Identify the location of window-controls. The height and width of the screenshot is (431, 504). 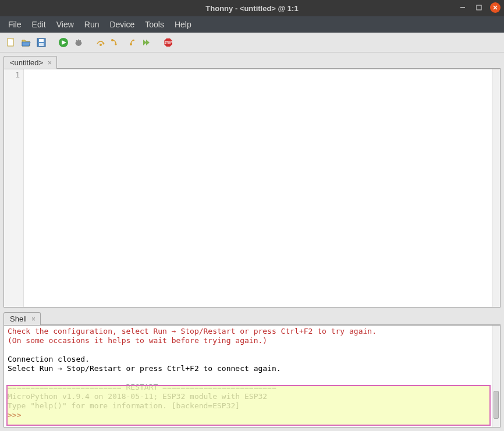
(479, 8).